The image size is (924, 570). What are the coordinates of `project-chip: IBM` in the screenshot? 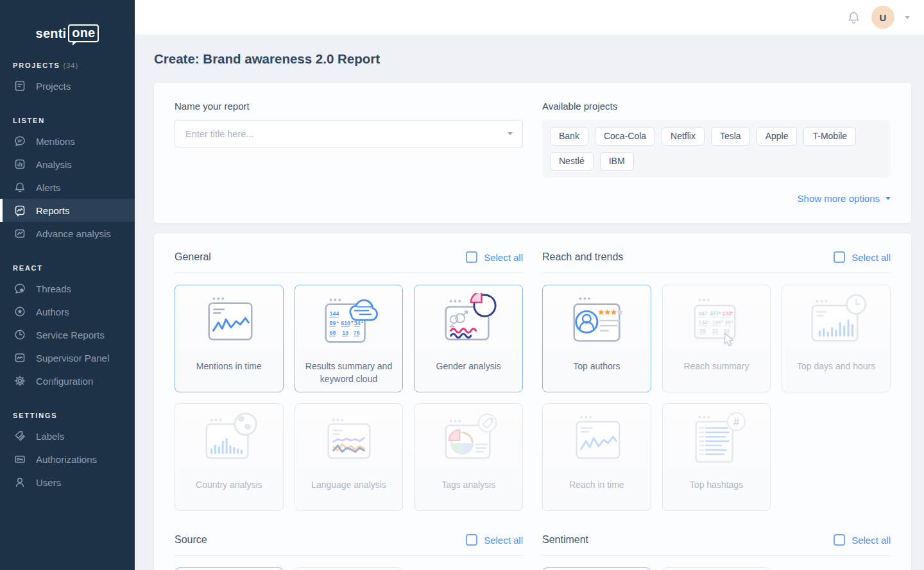 It's located at (617, 162).